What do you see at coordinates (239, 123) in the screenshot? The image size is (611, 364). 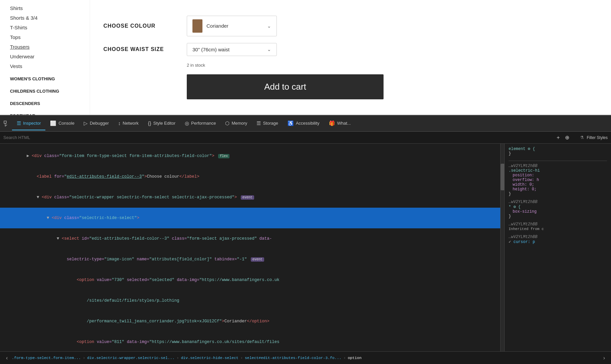 I see `tab-memory-label: Memory` at bounding box center [239, 123].